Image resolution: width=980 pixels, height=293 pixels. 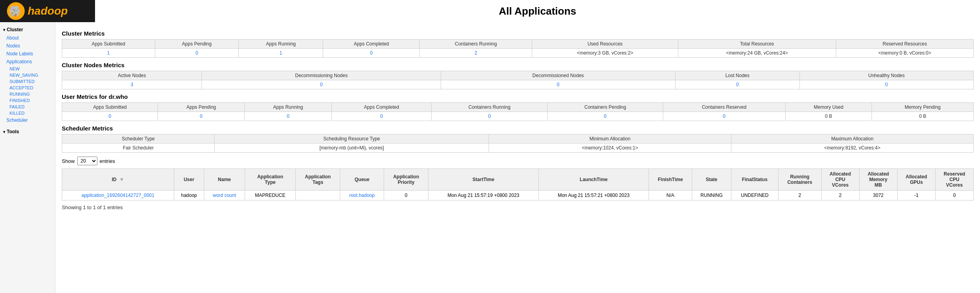 What do you see at coordinates (28, 46) in the screenshot?
I see `sidebar-item-nodes: Nodes` at bounding box center [28, 46].